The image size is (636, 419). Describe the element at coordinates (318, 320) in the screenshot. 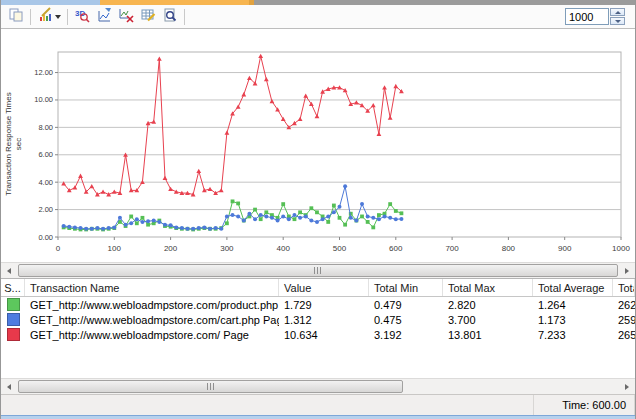

I see `table-row: GET_http://www.webloadmpstore.com/cart.p…` at that location.